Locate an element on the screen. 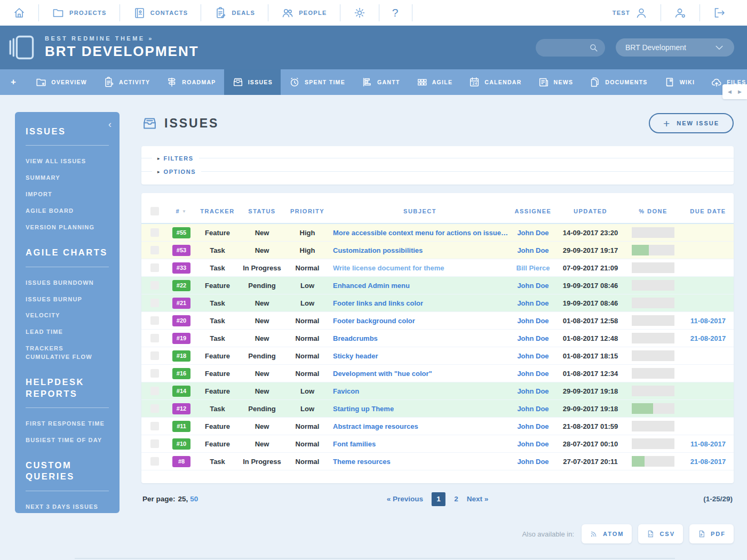 The image size is (747, 560). nav-tab-issues: ISSUES is located at coordinates (252, 82).